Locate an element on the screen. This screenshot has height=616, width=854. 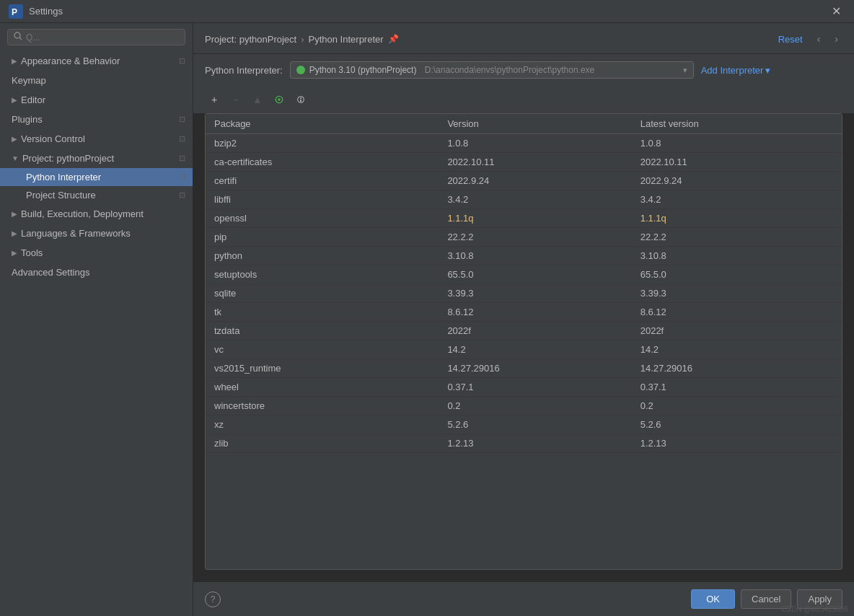
package-toolbar: + − ▲ is located at coordinates (524, 100).